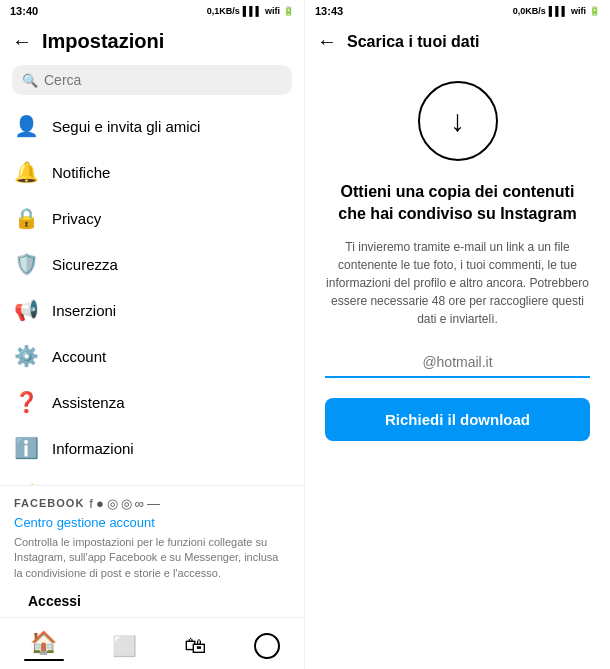  I want to click on download-icon-circle: ↓, so click(458, 121).